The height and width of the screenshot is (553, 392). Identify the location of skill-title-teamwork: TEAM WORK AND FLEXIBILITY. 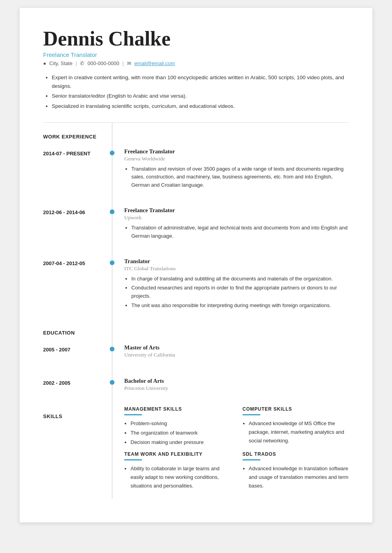
(178, 454).